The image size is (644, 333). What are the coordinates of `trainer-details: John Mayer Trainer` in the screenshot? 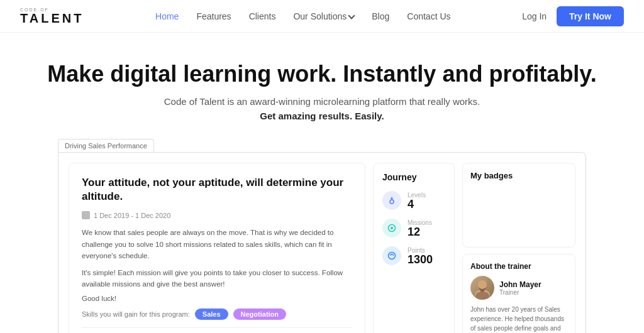 It's located at (521, 288).